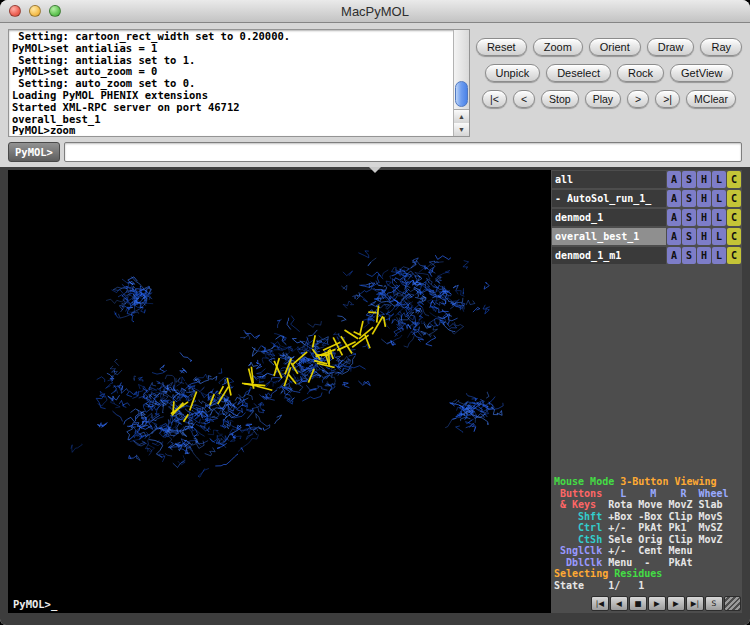 This screenshot has height=625, width=750. I want to click on state-line: State 1/ 1, so click(648, 586).